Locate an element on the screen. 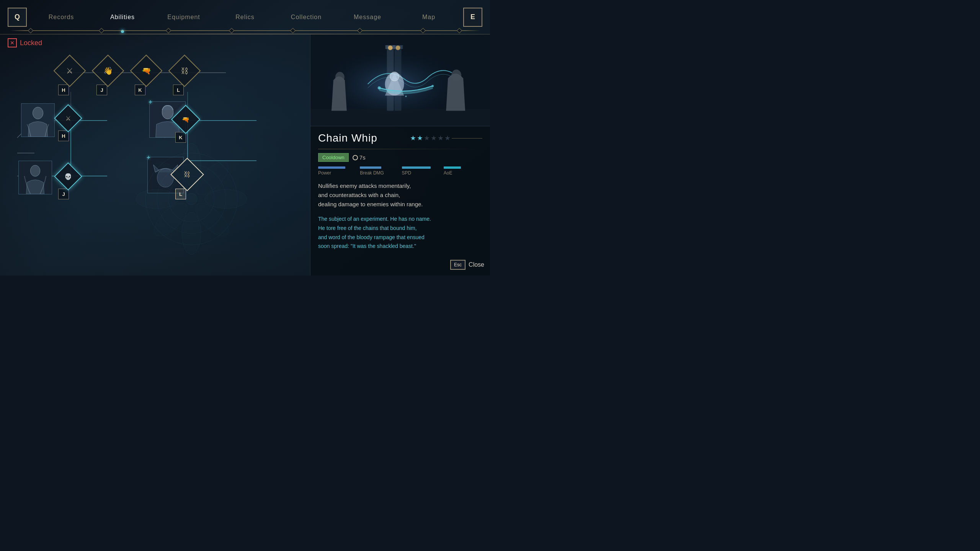 The width and height of the screenshot is (980, 551). ability-node-k1: 🔫 K is located at coordinates (146, 77).